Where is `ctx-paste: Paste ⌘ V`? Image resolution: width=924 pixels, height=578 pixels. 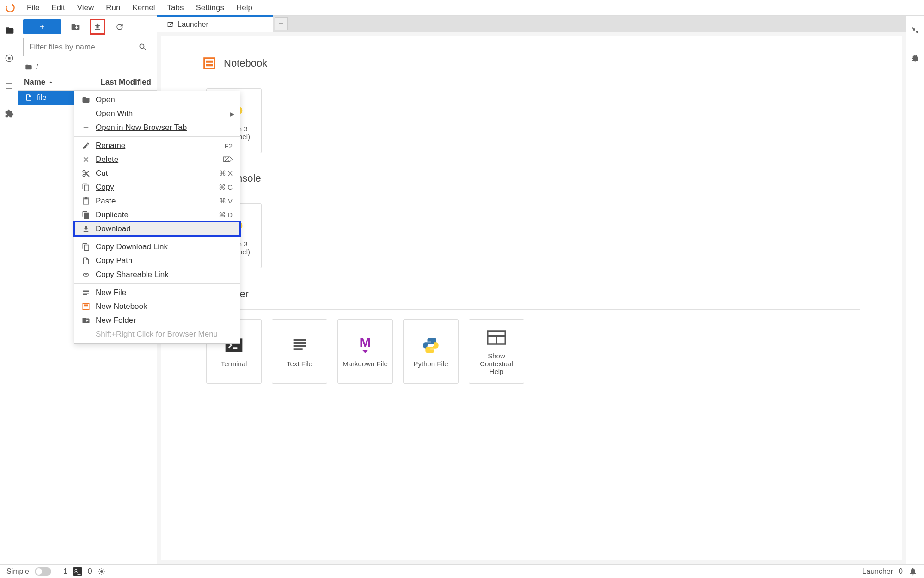 ctx-paste: Paste ⌘ V is located at coordinates (157, 201).